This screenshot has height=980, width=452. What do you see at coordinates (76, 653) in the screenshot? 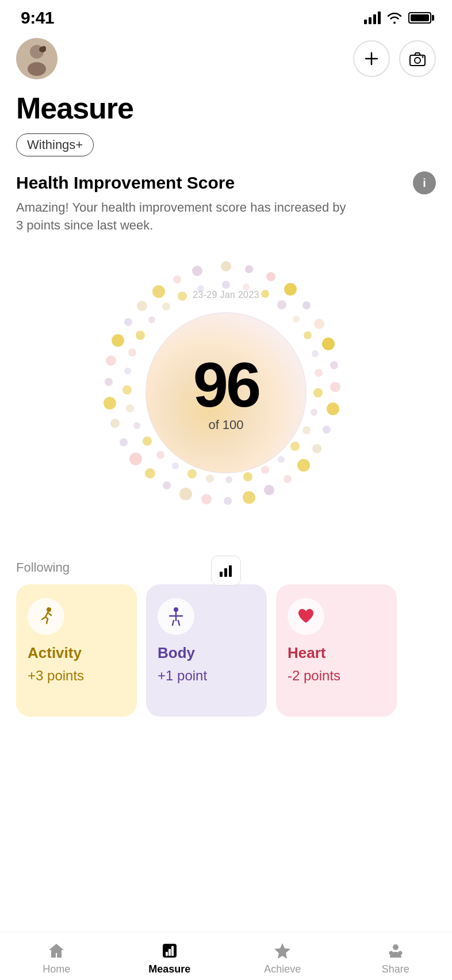
I see `activity-card-name: Activity` at bounding box center [76, 653].